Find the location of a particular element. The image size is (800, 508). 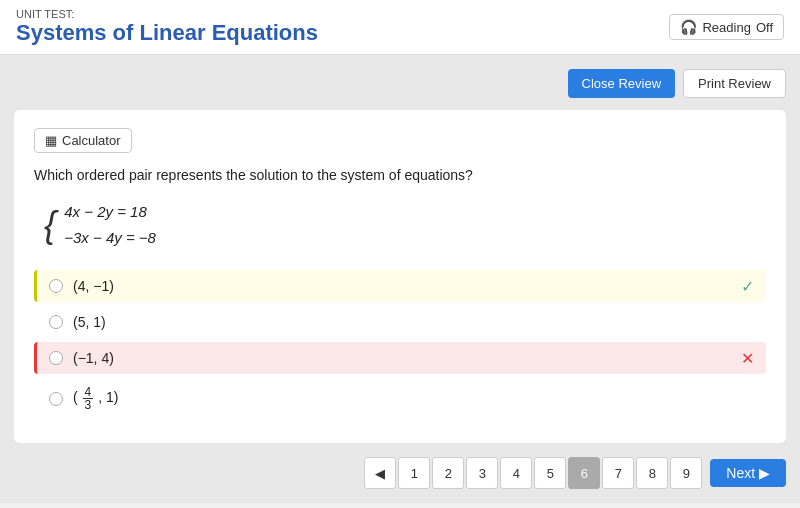

reading-toggle-button: 🎧 Reading Off is located at coordinates (726, 27).